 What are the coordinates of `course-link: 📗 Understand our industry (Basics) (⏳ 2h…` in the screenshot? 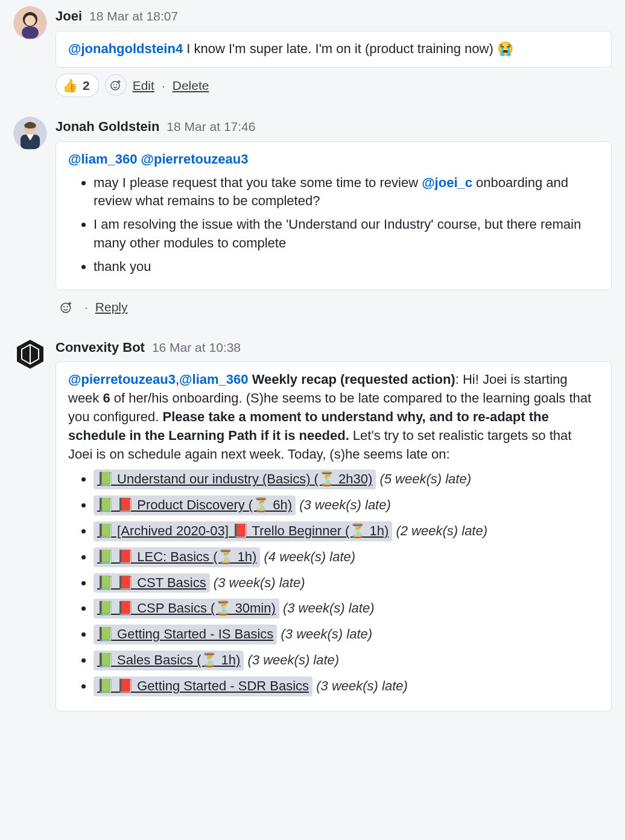 It's located at (235, 479).